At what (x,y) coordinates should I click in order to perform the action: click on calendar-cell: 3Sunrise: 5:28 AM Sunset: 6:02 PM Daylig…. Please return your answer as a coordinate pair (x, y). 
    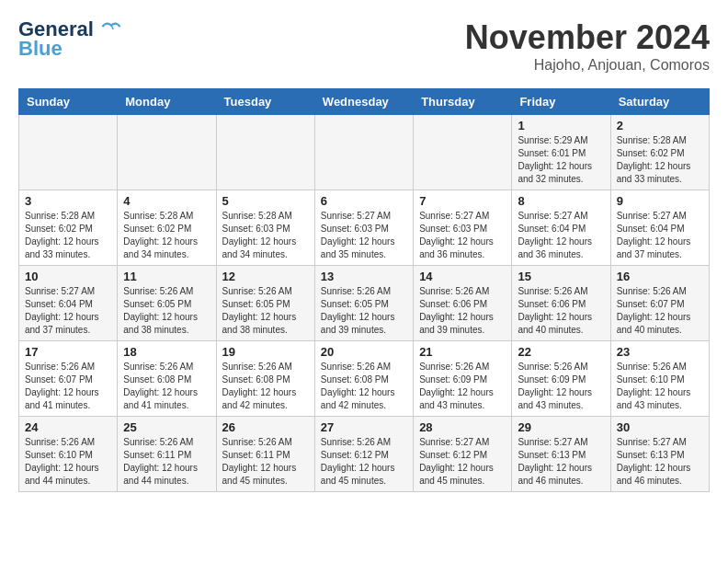
    Looking at the image, I should click on (68, 228).